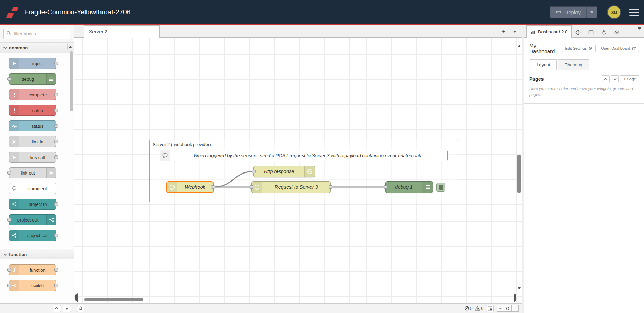 The image size is (644, 313). Describe the element at coordinates (38, 111) in the screenshot. I see `palette-node-label: catch` at that location.